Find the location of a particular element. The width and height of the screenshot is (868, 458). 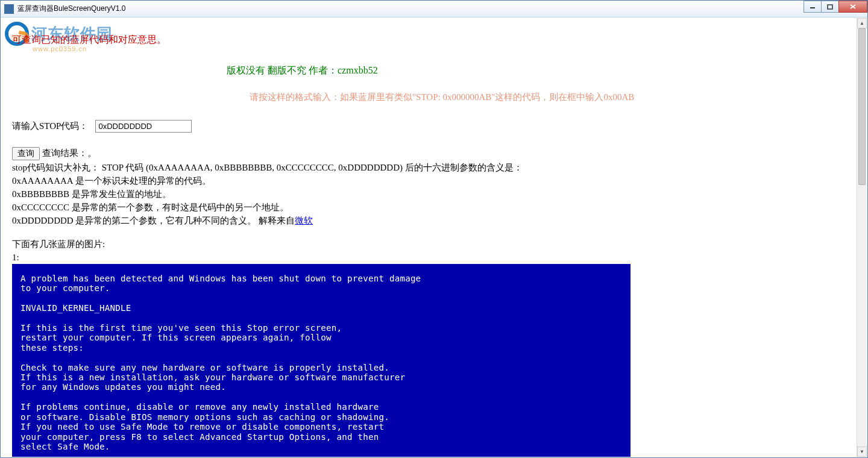

query-row: 查询 查询结果：。 is located at coordinates (429, 146).